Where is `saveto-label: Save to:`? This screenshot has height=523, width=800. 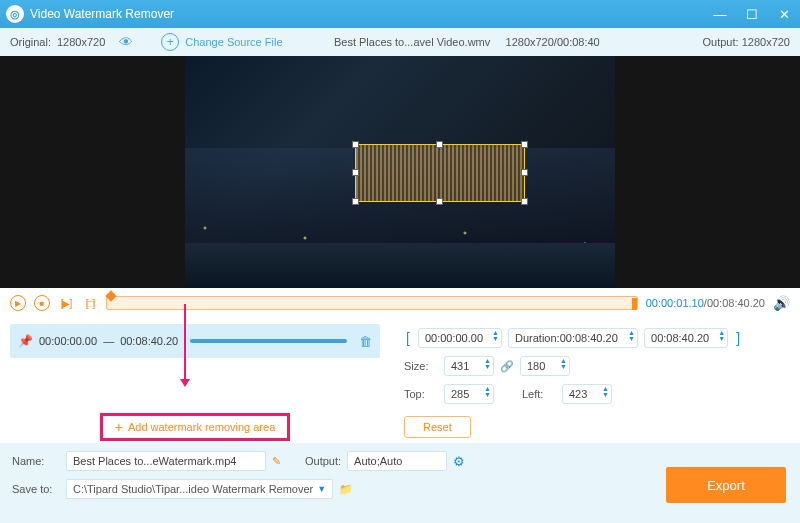 saveto-label: Save to: is located at coordinates (36, 489).